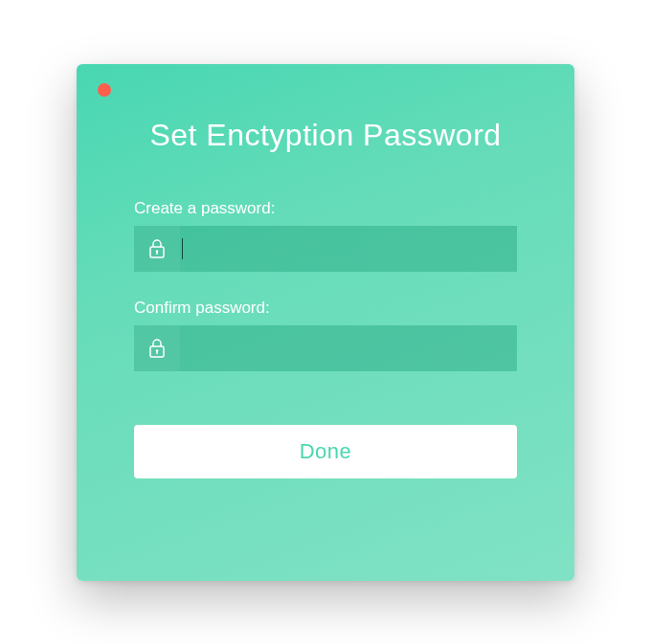  What do you see at coordinates (104, 90) in the screenshot?
I see `close-button` at bounding box center [104, 90].